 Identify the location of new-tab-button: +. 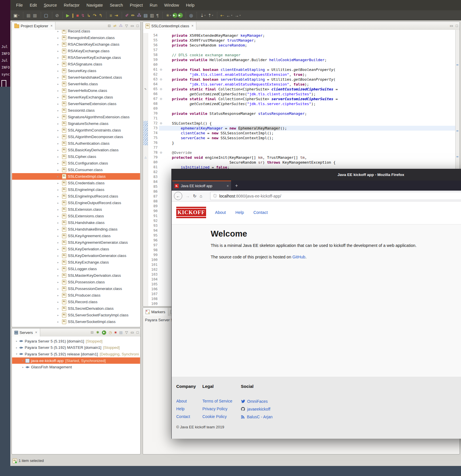
(237, 186).